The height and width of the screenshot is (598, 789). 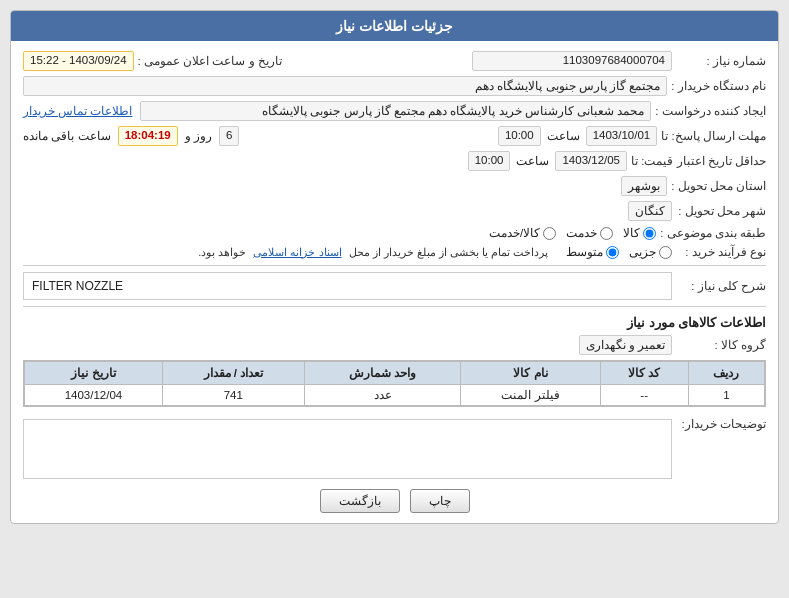 What do you see at coordinates (394, 86) in the screenshot?
I see `row-nam-dastgah: نام دستگاه خریدار : مجتمع گاز پارس جنوبی…` at bounding box center [394, 86].